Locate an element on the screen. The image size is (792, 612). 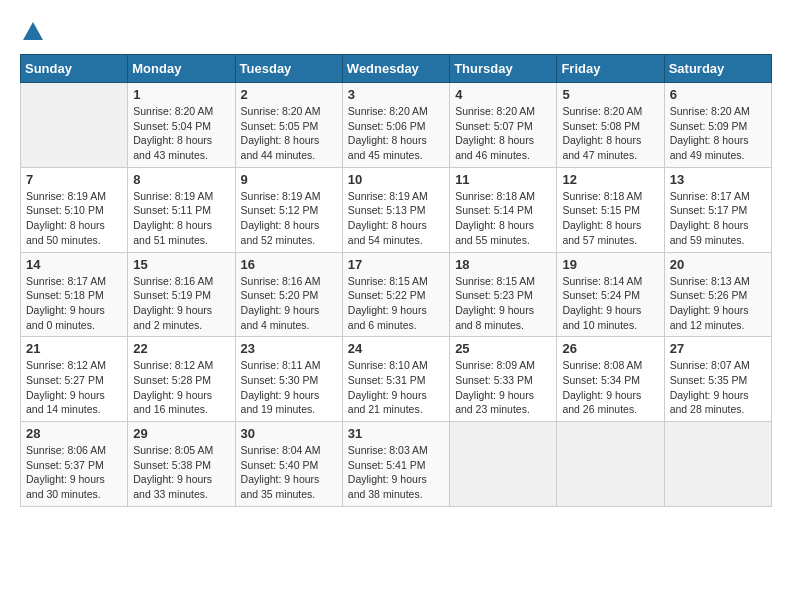
day-info: Sunrise: 8:05 AMSunset: 5:38 PMDaylight:… is located at coordinates (181, 472).